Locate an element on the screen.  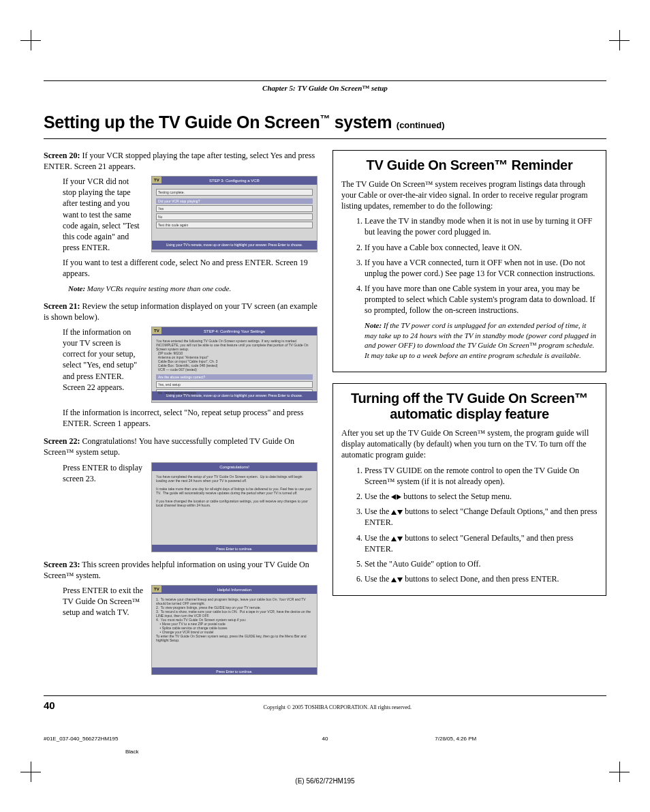
heading-main: Setting up the TV Guide On Screen is located at coordinates (181, 122).